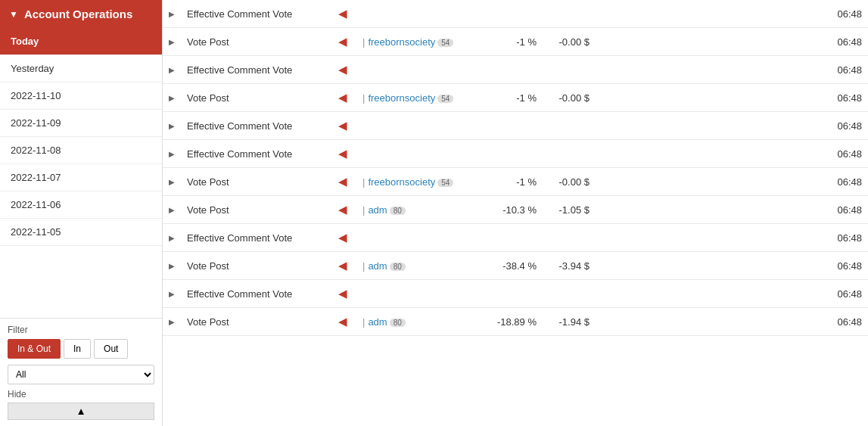 Image resolution: width=868 pixels, height=426 pixels. I want to click on table-row: ▶Vote Post◀|freebornsociety54-1 %-0.00 $…, so click(515, 182).